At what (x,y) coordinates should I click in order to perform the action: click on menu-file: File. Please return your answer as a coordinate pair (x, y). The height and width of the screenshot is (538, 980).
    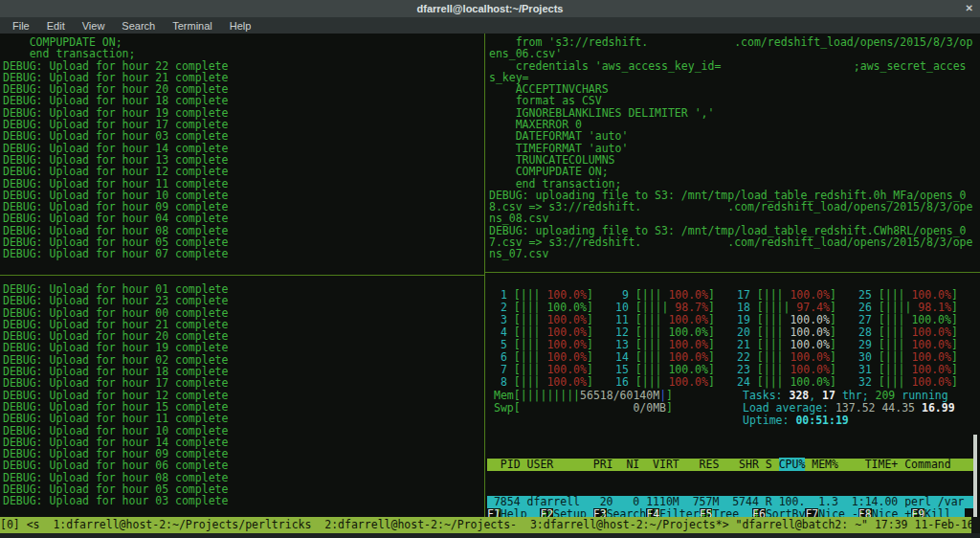
    Looking at the image, I should click on (21, 26).